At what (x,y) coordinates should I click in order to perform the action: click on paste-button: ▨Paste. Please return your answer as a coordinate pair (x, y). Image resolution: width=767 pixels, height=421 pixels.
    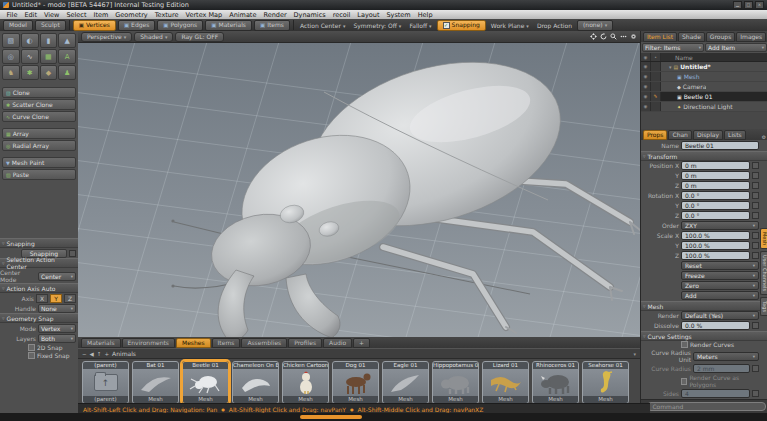
    Looking at the image, I should click on (39, 174).